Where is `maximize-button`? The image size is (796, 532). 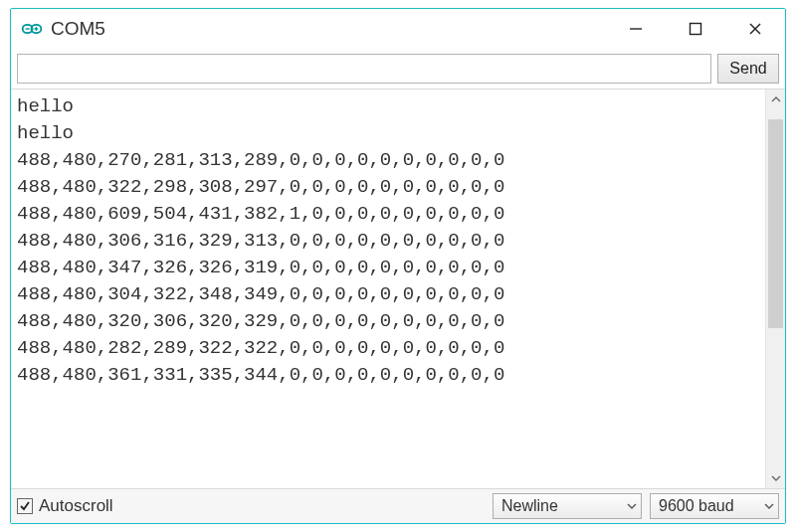 maximize-button is located at coordinates (696, 29).